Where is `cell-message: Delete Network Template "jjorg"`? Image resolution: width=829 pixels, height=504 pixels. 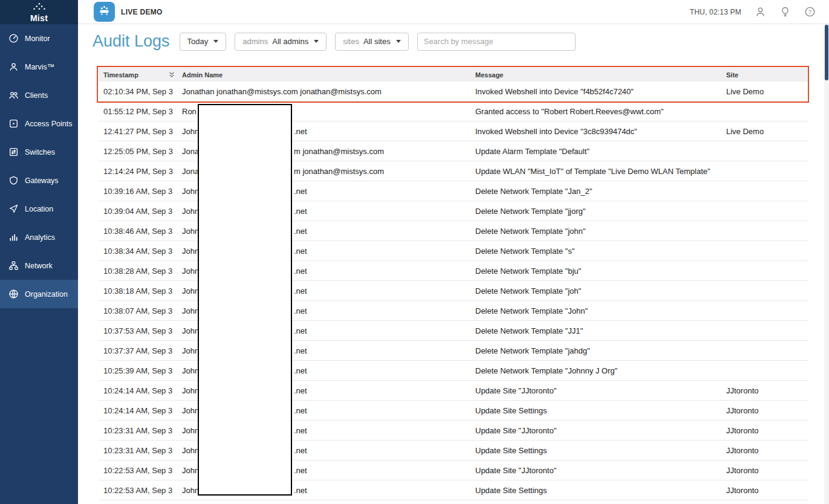 cell-message: Delete Network Template "jjorg" is located at coordinates (601, 212).